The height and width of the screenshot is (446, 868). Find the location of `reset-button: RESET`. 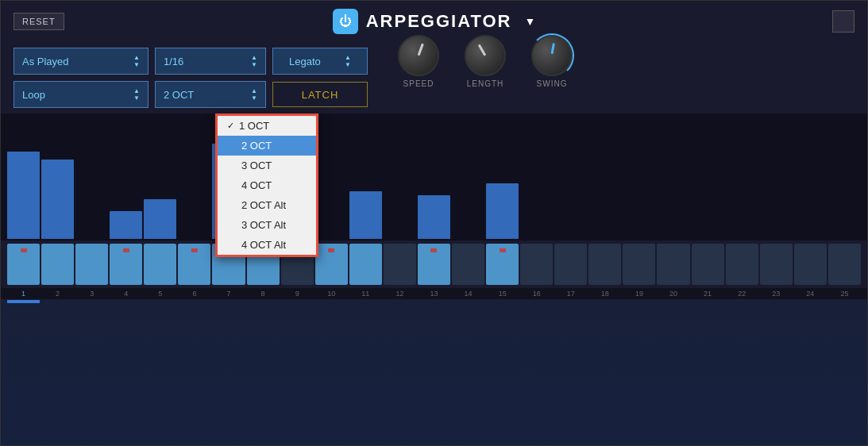

reset-button: RESET is located at coordinates (39, 21).